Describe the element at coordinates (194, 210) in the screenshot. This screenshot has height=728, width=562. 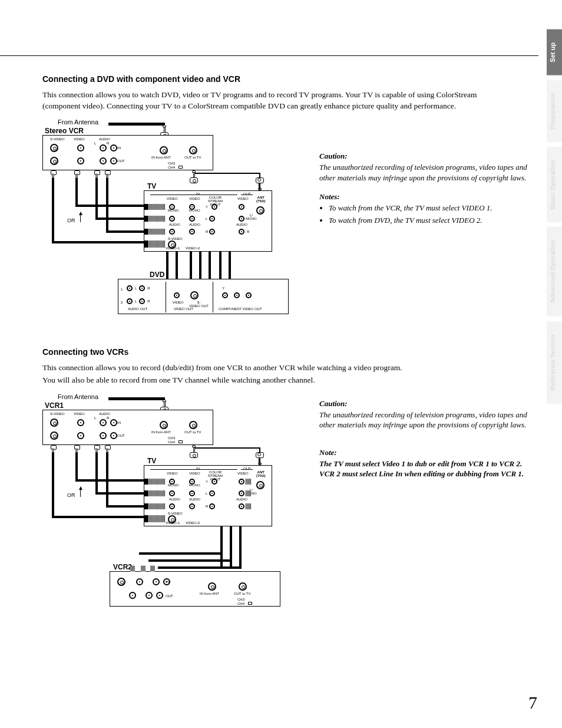
I see `mono2: MONO` at that location.